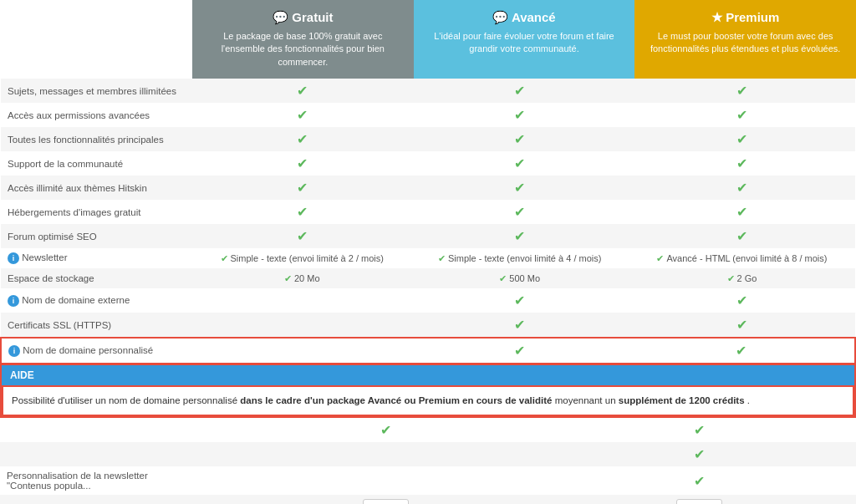 The image size is (856, 504). Describe the element at coordinates (303, 49) in the screenshot. I see `gratuit-desc: Le package de base 100% gratuit avec l'e…` at that location.